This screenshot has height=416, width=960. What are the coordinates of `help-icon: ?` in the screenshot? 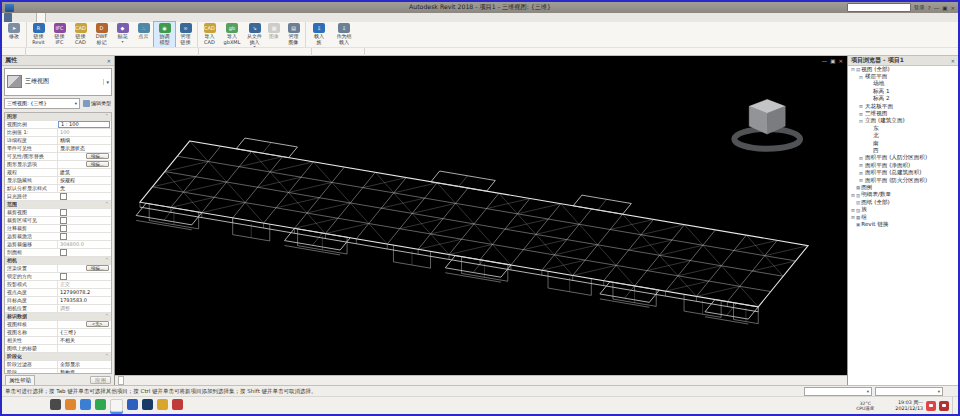 It's located at (930, 8).